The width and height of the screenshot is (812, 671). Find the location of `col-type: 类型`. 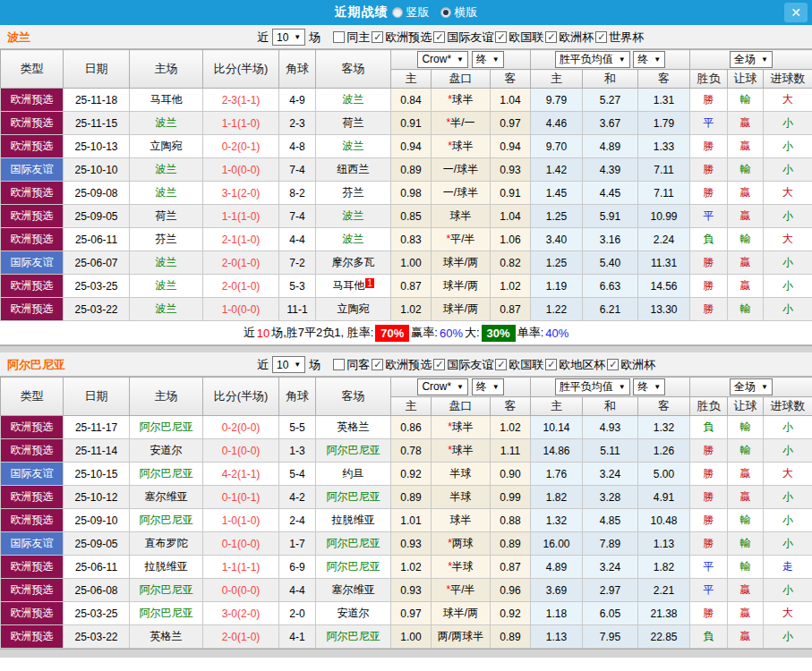

col-type: 类型 is located at coordinates (32, 70).